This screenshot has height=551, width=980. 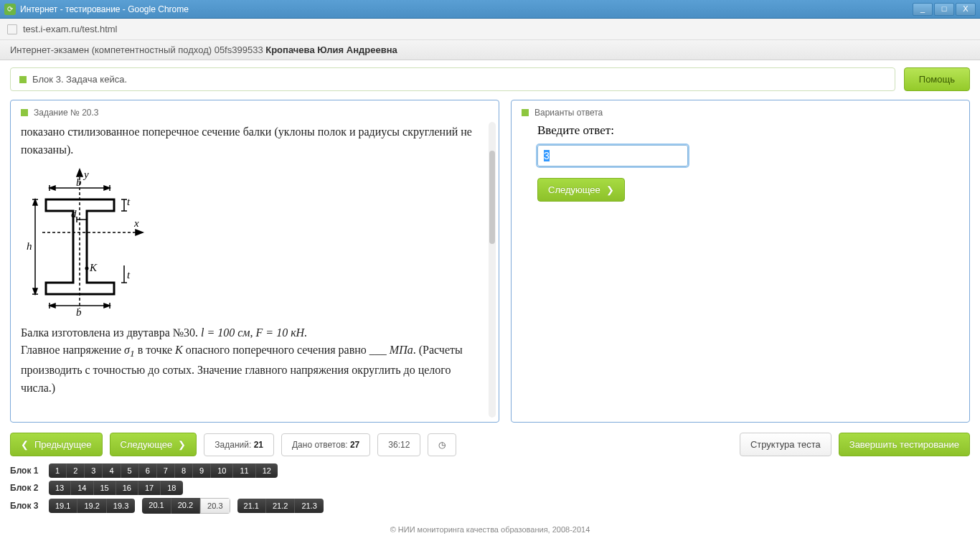 What do you see at coordinates (568, 113) in the screenshot?
I see `answer-panel-title: Варианты ответа` at bounding box center [568, 113].